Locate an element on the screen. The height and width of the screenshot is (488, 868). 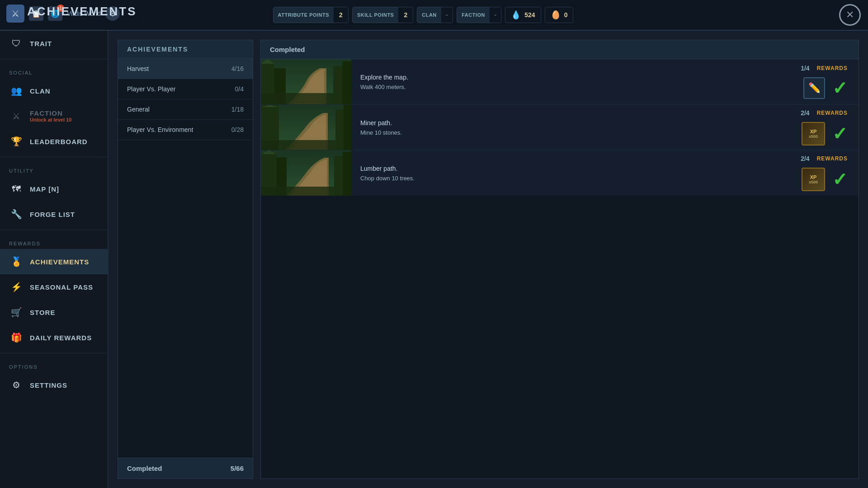
explore-content: Explore the map. Walk 400 meters. is located at coordinates (560, 82).